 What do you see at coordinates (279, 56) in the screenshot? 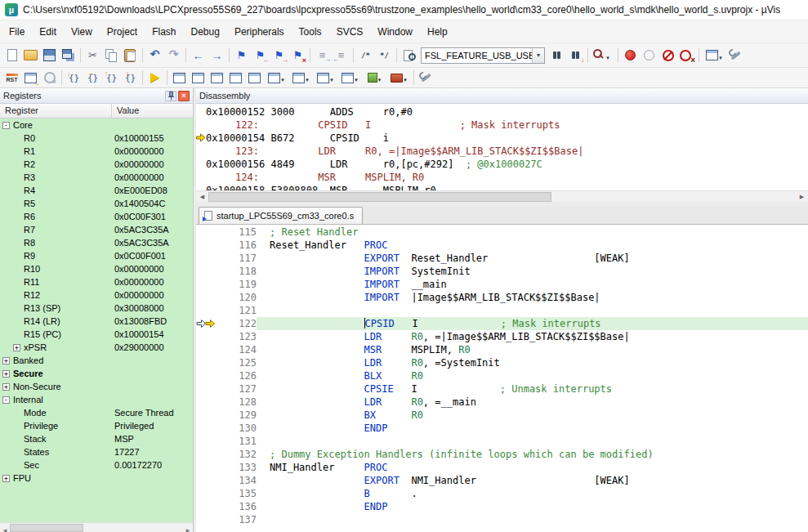
I see `bookmark-next-button` at bounding box center [279, 56].